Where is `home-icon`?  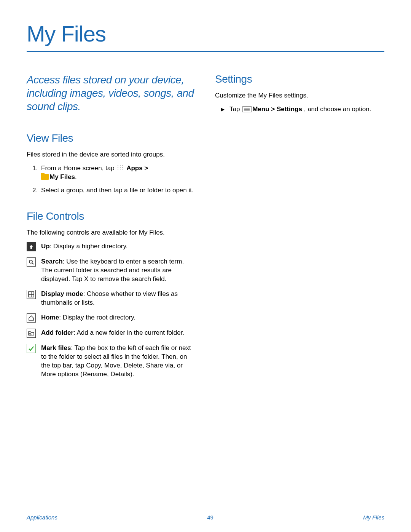 home-icon is located at coordinates (31, 318).